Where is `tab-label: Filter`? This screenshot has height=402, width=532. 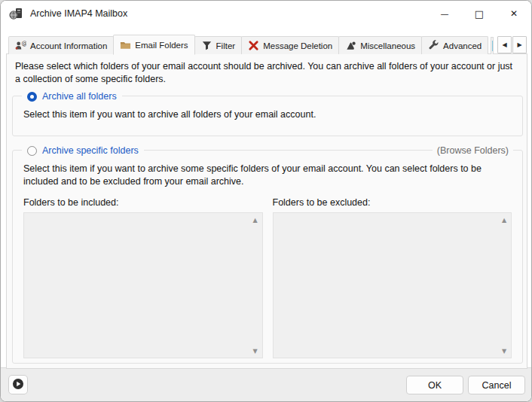
tab-label: Filter is located at coordinates (226, 46).